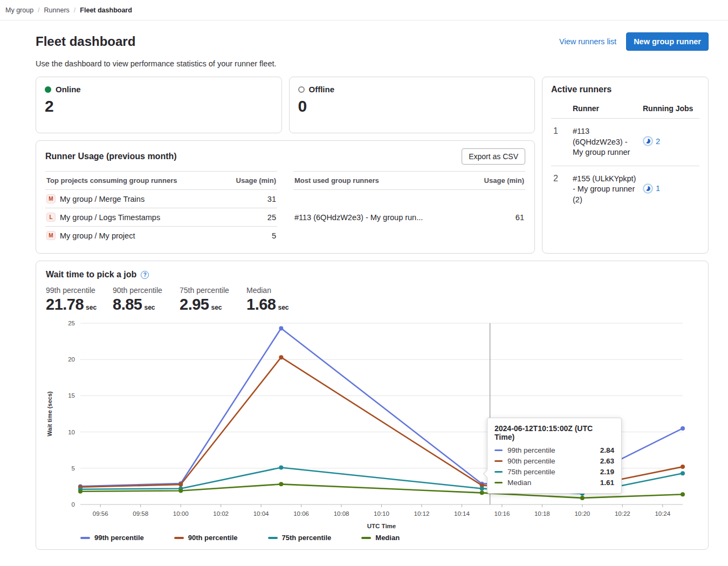 The height and width of the screenshot is (566, 728). What do you see at coordinates (65, 304) in the screenshot?
I see `stat-value: 21.78` at bounding box center [65, 304].